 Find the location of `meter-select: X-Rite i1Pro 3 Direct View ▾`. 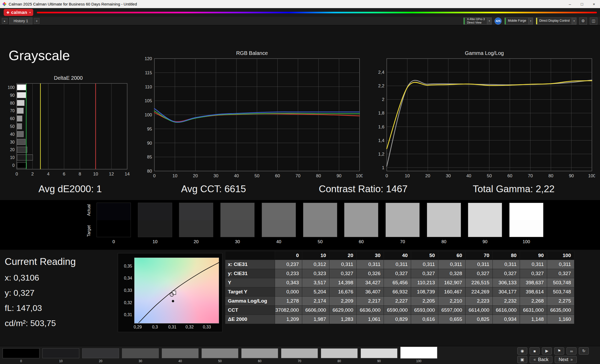

meter-select: X-Rite i1Pro 3 Direct View ▾ is located at coordinates (477, 21).